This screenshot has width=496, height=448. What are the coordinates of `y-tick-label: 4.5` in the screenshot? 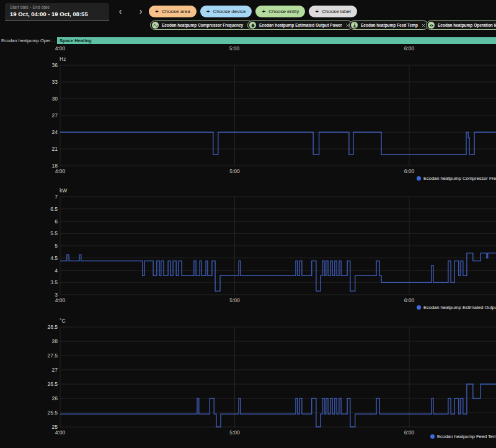 It's located at (54, 258).